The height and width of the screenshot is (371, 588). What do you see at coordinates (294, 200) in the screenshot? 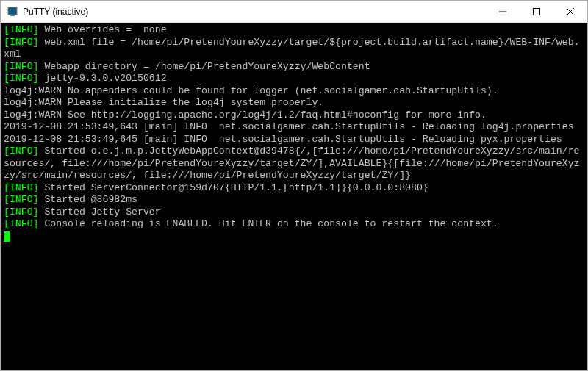
I see `terminal-line: [INFO] Started @86982ms` at bounding box center [294, 200].